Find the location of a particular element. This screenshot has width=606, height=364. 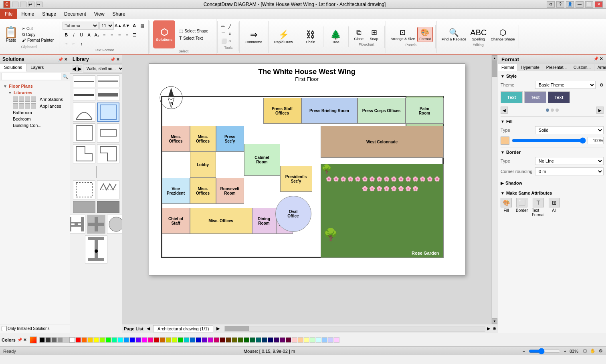

menu-shape: Shape is located at coordinates (49, 14).